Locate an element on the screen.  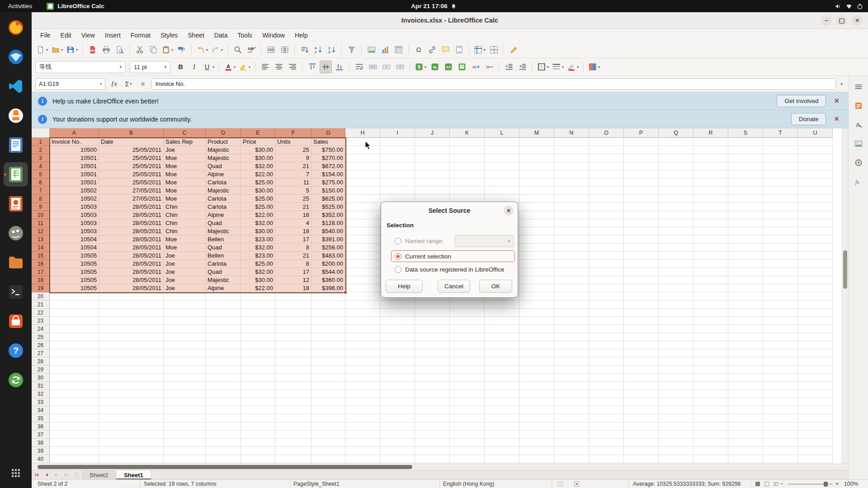
row-header-20: 20 is located at coordinates (41, 296).